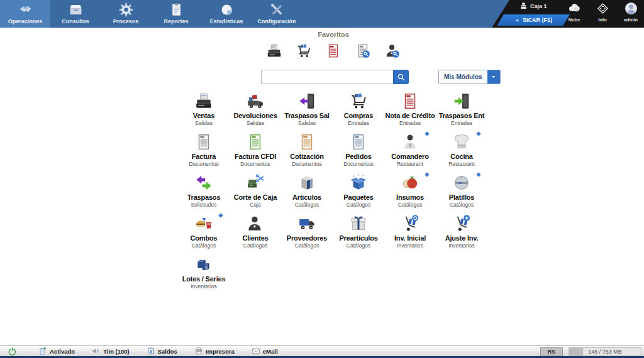 The width and height of the screenshot is (644, 358). I want to click on module-name: Inv. Inicial, so click(410, 238).